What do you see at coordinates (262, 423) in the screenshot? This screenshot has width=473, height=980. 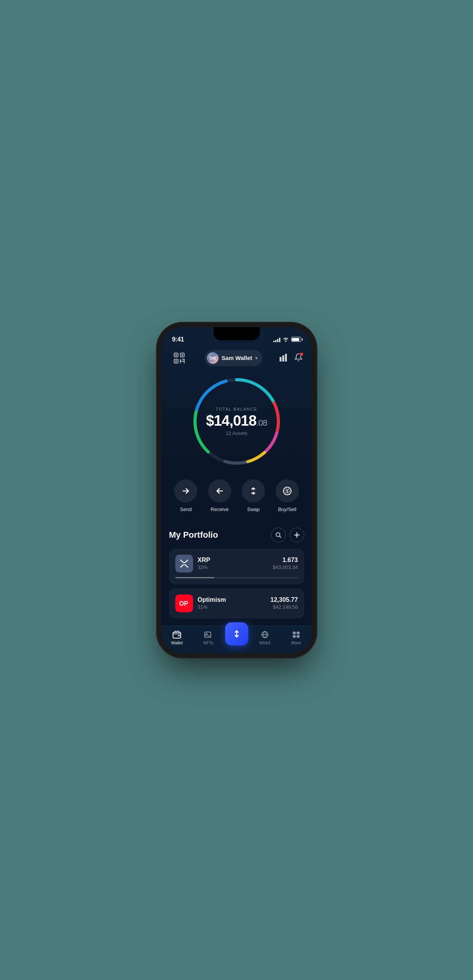 I see `balance-cents: .08` at bounding box center [262, 423].